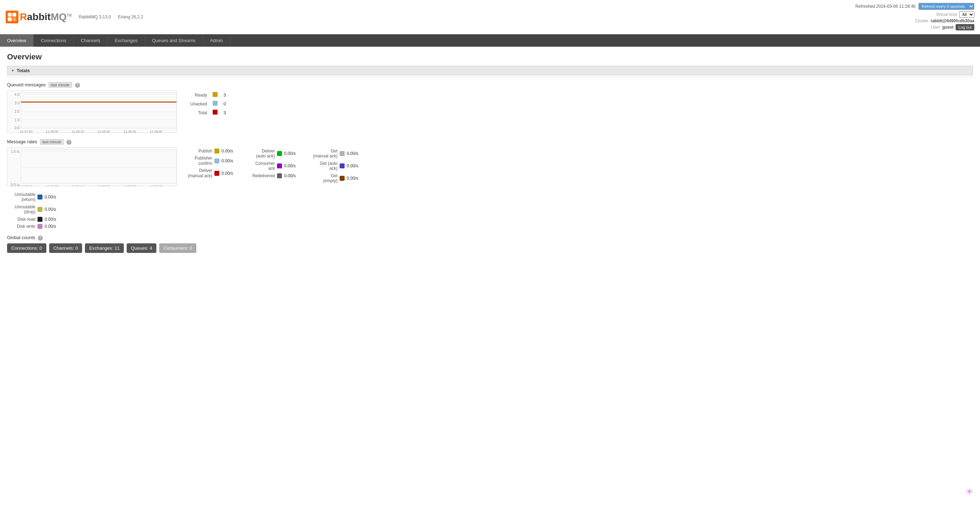  I want to click on svg-text: 11:28:40, so click(156, 132).